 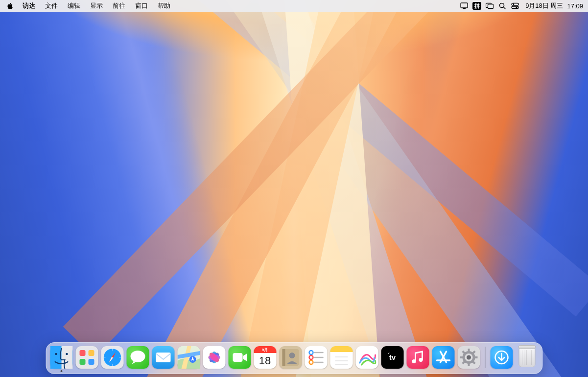 What do you see at coordinates (61, 357) in the screenshot?
I see `dock-app-finder` at bounding box center [61, 357].